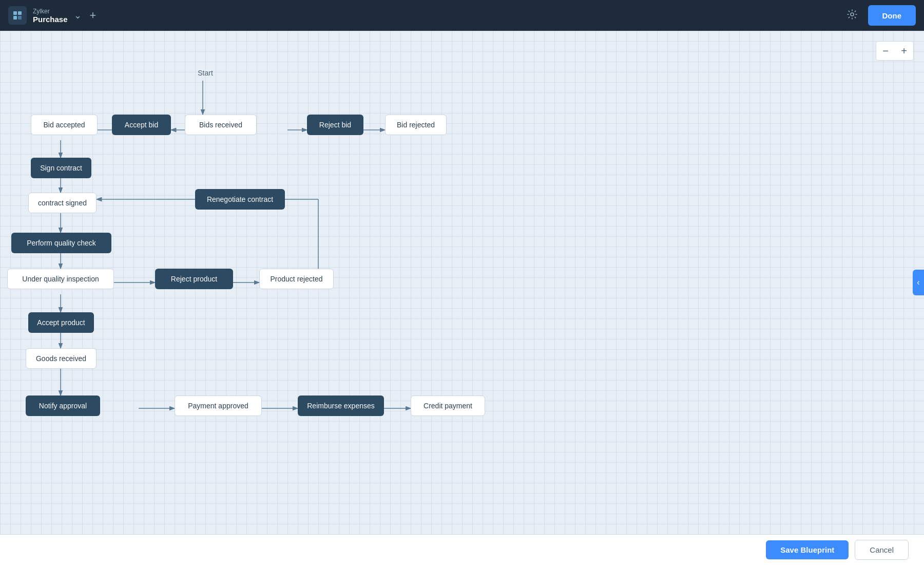  I want to click on app-name: Purchase, so click(50, 20).